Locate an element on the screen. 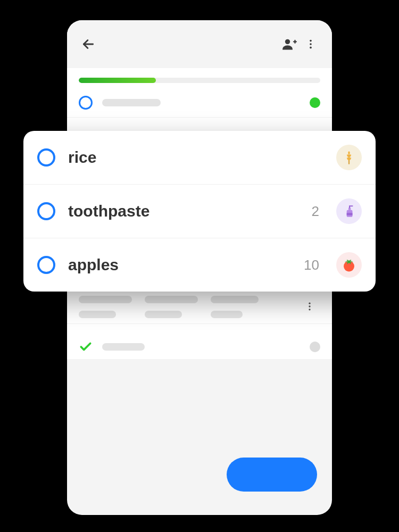 The width and height of the screenshot is (399, 532). item-label: apples is located at coordinates (180, 265).